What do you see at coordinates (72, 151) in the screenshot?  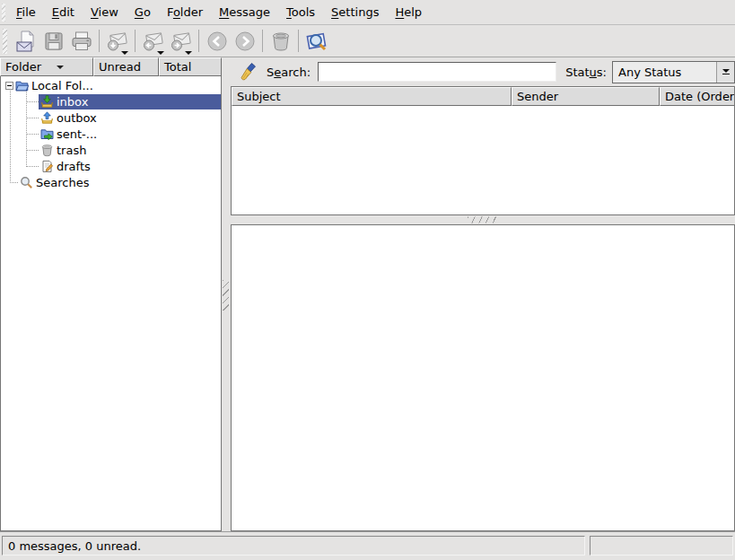 I see `folder-label: trash` at bounding box center [72, 151].